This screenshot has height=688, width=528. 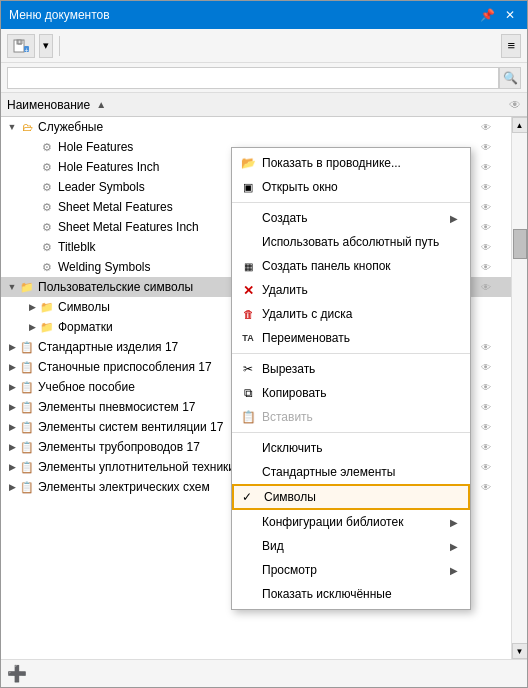 I want to click on window-title: Меню документов, so click(x=60, y=15).